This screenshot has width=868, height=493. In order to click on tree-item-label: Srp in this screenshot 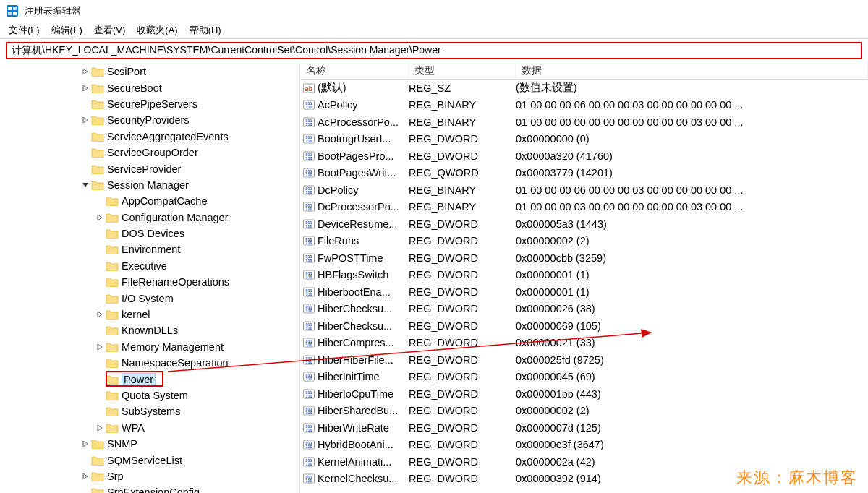, I will do `click(116, 476)`.